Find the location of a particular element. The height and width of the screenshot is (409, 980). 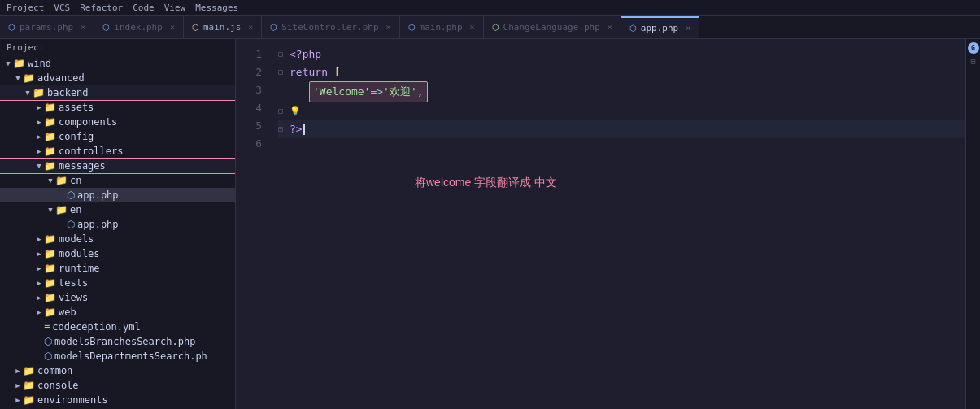

tree-item-models-branches: ⬡ modelsBranchesSearch.php is located at coordinates (117, 342).